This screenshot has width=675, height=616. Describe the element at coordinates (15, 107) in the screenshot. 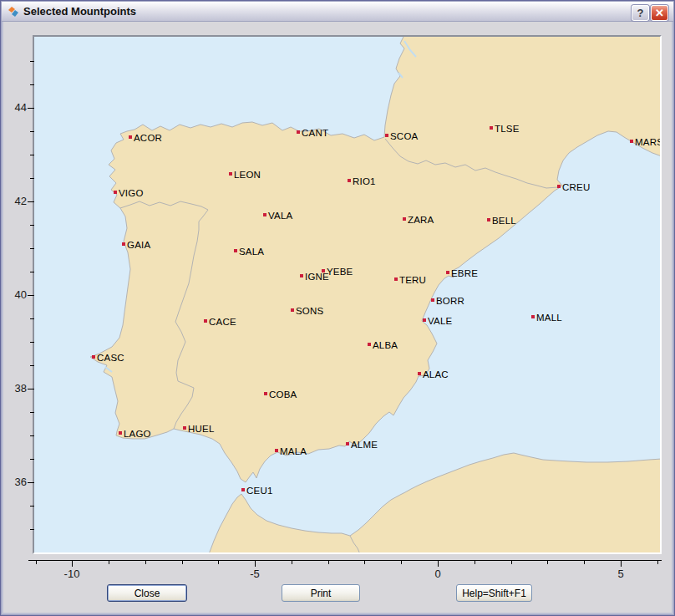

I see `y-tick-label: 44` at that location.